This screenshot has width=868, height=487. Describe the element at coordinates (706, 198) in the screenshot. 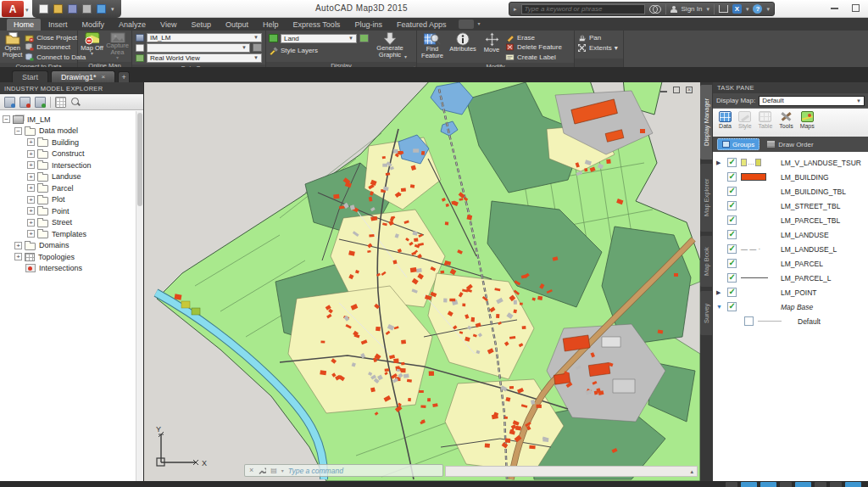

I see `tab-map-explorer: Map Explorer` at that location.